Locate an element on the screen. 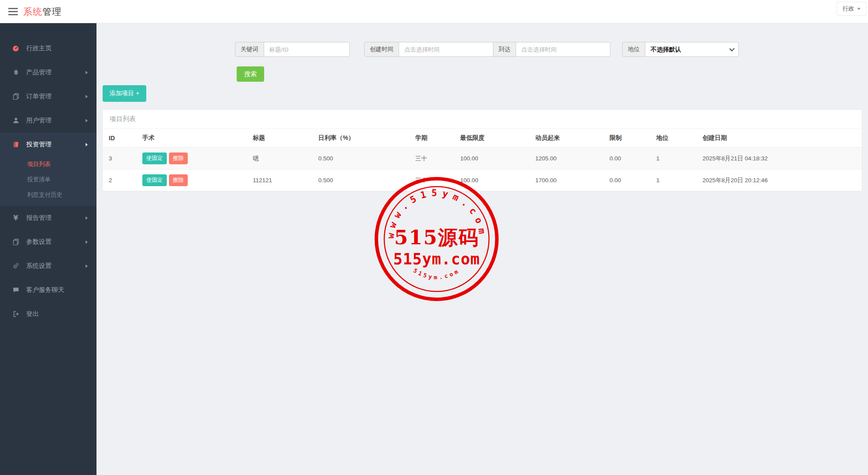 This screenshot has width=868, height=475. sidebar-item-admin-home: 行政主页 is located at coordinates (48, 48).